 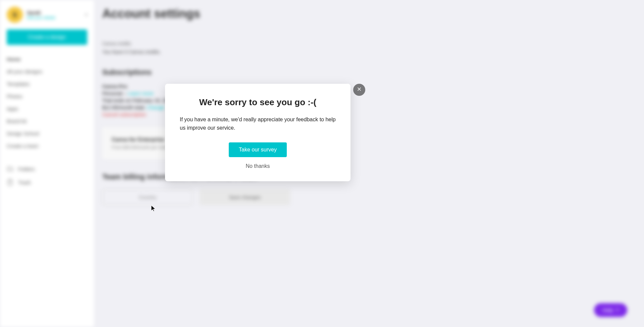 What do you see at coordinates (258, 150) in the screenshot?
I see `take-survey-button: Take our survey` at bounding box center [258, 150].